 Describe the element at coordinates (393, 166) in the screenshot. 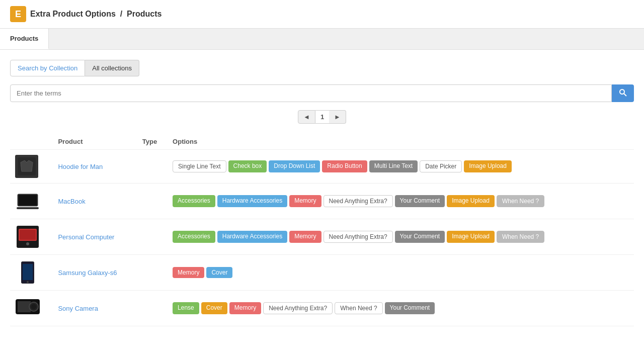

I see `option-badge: Multi Line Text` at that location.